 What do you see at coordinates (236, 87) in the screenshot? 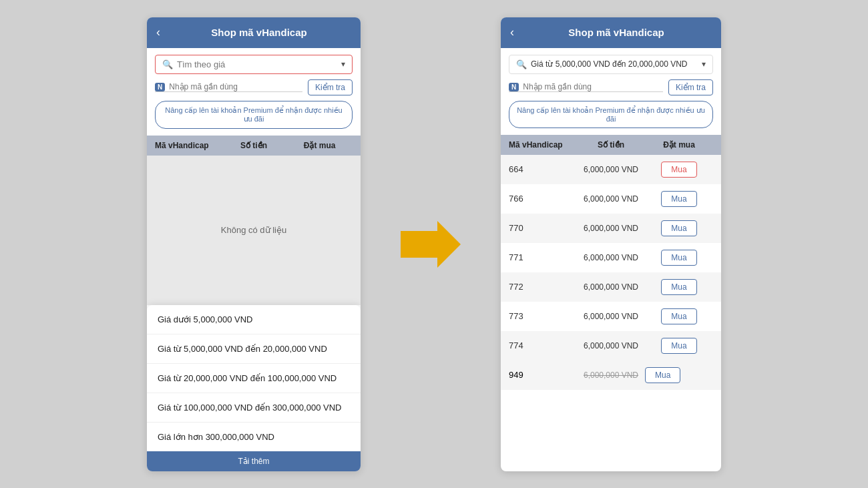
I see `code-input` at bounding box center [236, 87].